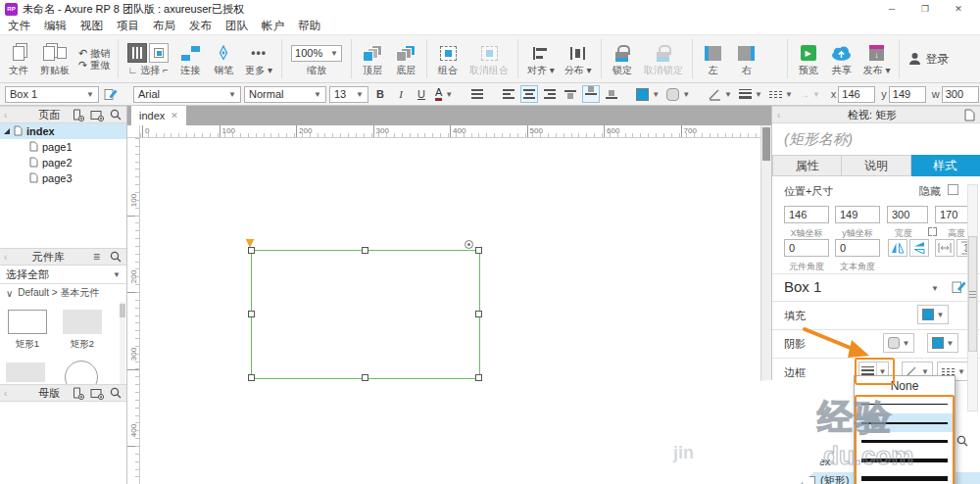 This screenshot has width=980, height=484. What do you see at coordinates (94, 53) in the screenshot?
I see `undo-button: ↶ 撤销` at bounding box center [94, 53].